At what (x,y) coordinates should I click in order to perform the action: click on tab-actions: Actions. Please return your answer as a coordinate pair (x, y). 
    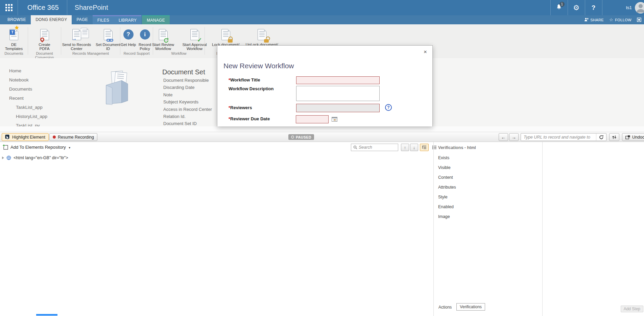
    Looking at the image, I should click on (445, 307).